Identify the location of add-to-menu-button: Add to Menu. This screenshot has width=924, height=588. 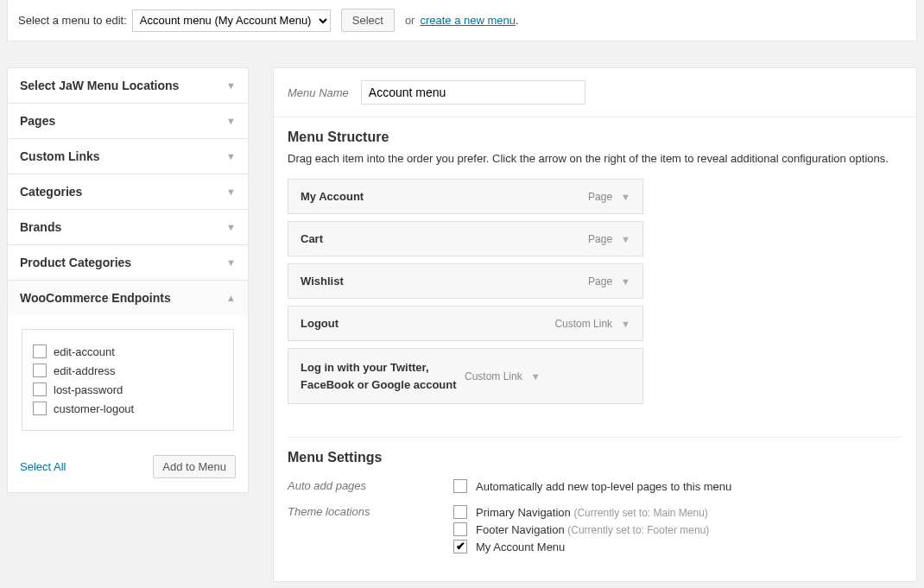
(194, 466).